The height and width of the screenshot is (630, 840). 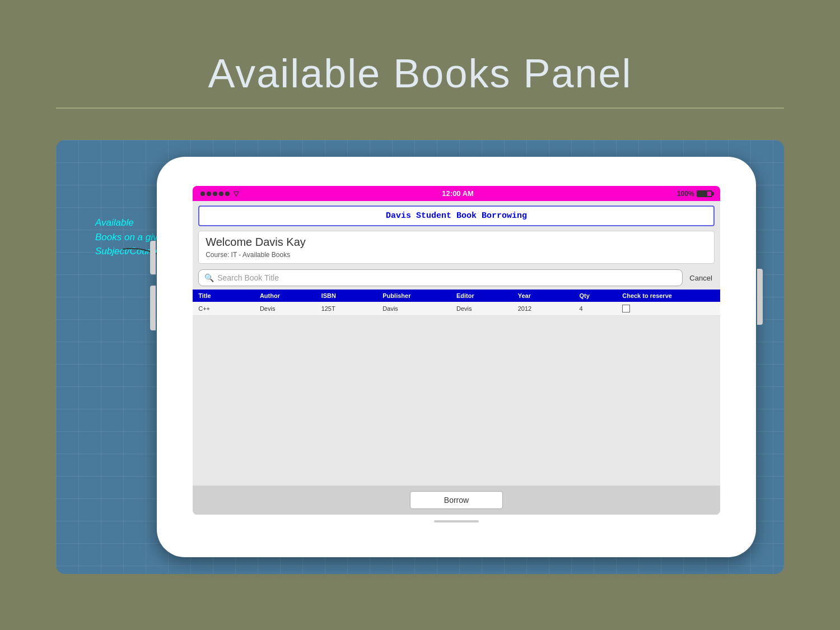 I want to click on app-header: Davis Student Book Borrowing, so click(x=456, y=216).